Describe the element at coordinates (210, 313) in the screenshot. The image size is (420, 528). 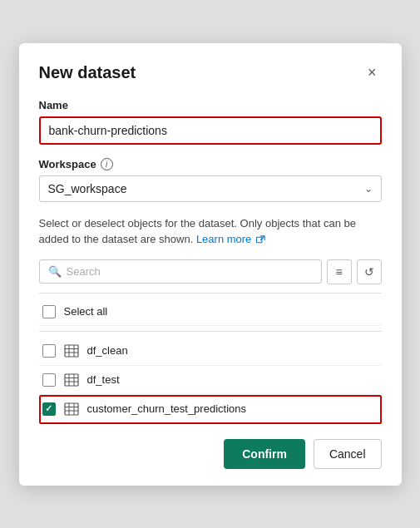
I see `select-all-item: Select all` at that location.